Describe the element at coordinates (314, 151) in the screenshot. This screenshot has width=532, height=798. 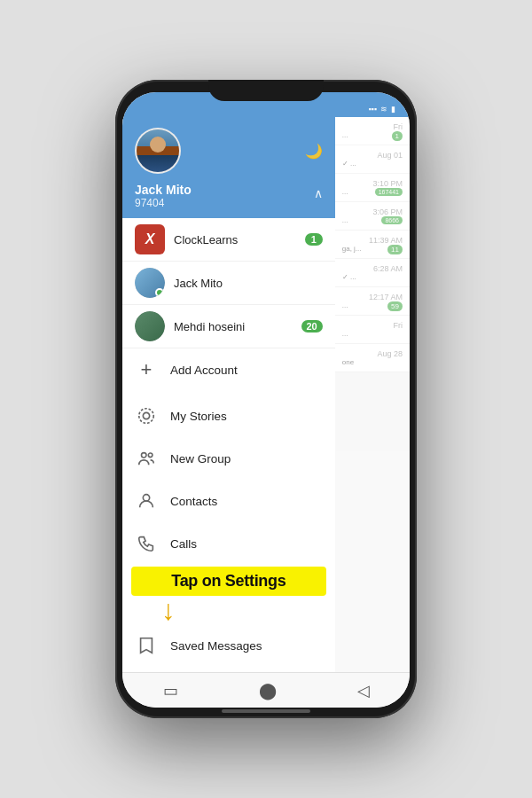
I see `moon-icon: 🌙` at that location.